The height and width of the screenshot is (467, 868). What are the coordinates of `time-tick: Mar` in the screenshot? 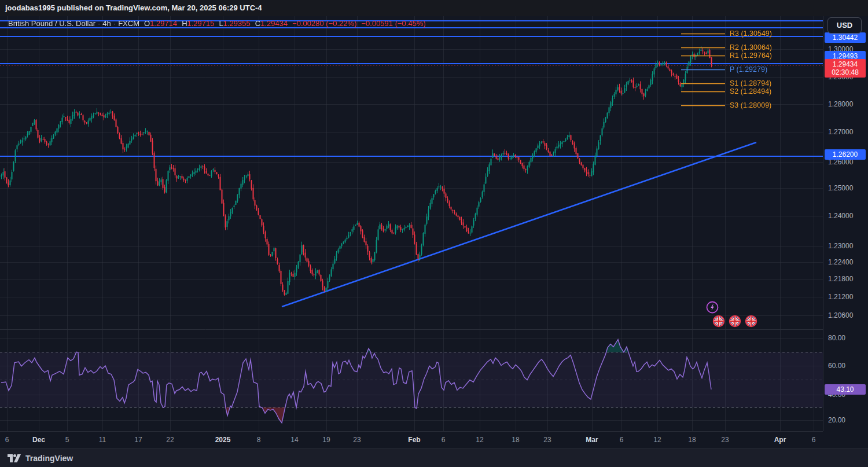 It's located at (591, 440).